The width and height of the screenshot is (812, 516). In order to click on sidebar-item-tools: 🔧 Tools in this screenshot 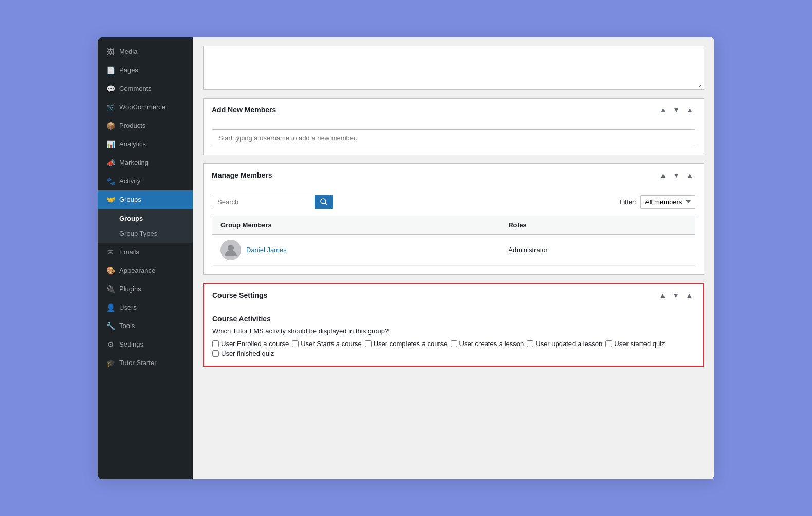, I will do `click(145, 326)`.